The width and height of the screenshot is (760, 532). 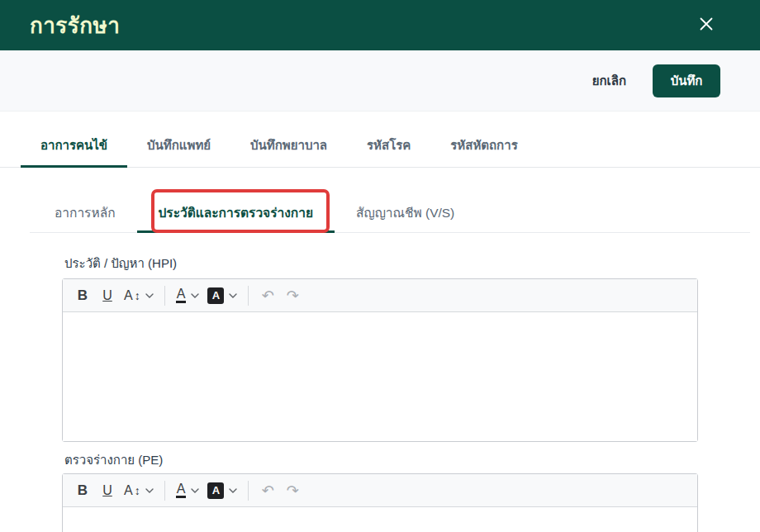 I want to click on main-tabs: อาการคนไข้ บันทึกแพทย์ บันทึกพยาบาล รหัส…, so click(x=380, y=147).